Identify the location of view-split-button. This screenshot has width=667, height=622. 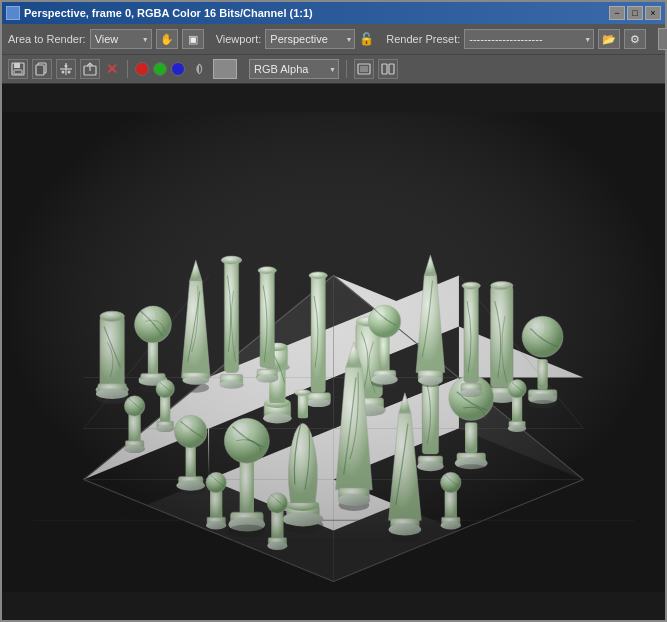
(388, 69).